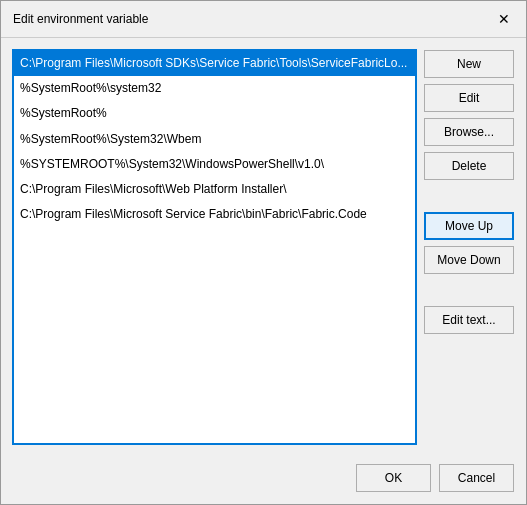  What do you see at coordinates (214, 140) in the screenshot?
I see `list-item: %SystemRoot%\System32\Wbem` at bounding box center [214, 140].